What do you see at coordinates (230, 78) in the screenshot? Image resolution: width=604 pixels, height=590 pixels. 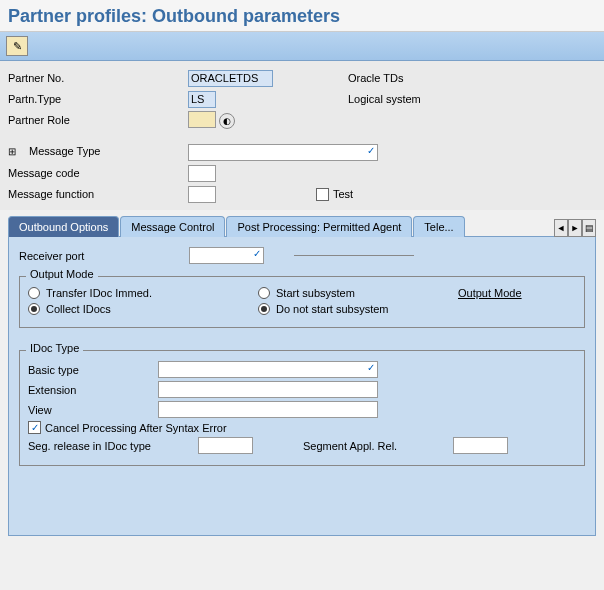 I see `partner-no-field` at bounding box center [230, 78].